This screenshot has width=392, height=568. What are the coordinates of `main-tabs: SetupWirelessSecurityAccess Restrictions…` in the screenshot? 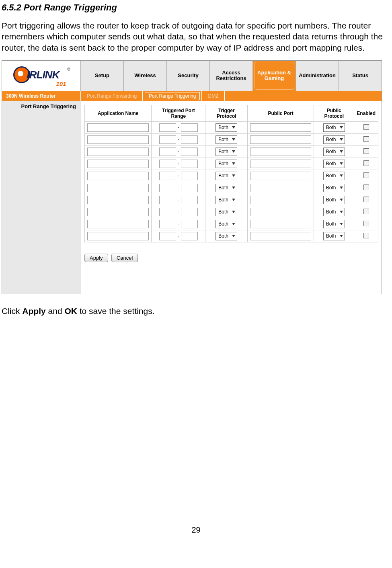 It's located at (231, 76).